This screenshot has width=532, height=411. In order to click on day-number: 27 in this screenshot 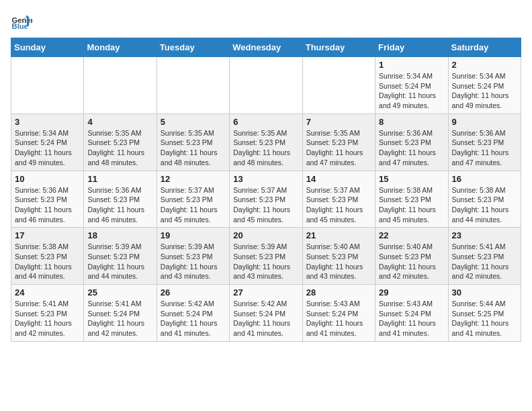, I will do `click(266, 293)`.